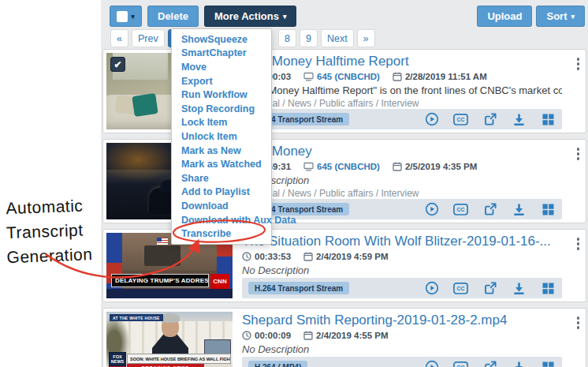  What do you see at coordinates (117, 65) in the screenshot?
I see `check-icon: ✔` at bounding box center [117, 65].